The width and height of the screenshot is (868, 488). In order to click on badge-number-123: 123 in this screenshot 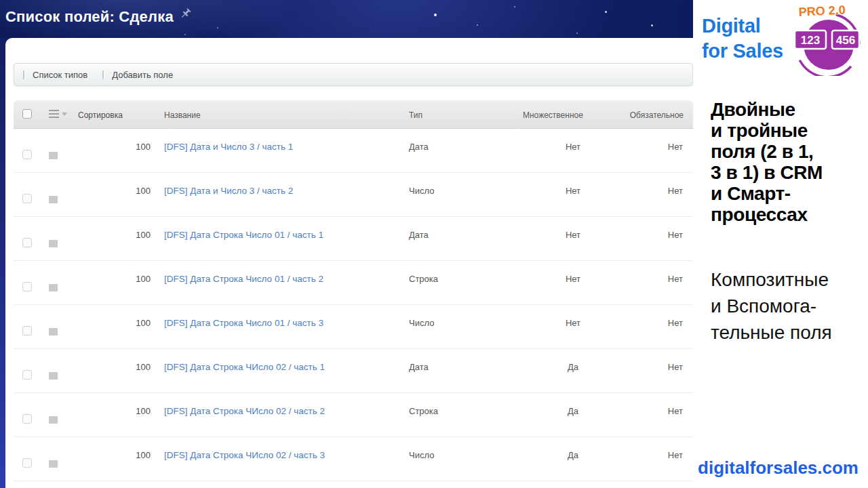, I will do `click(810, 41)`.